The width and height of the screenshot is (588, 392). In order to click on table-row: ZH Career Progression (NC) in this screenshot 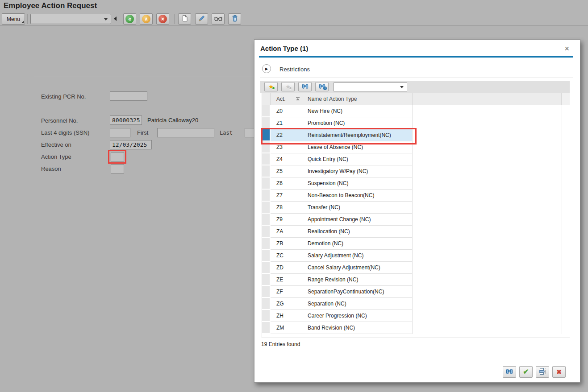, I will do `click(412, 316)`.